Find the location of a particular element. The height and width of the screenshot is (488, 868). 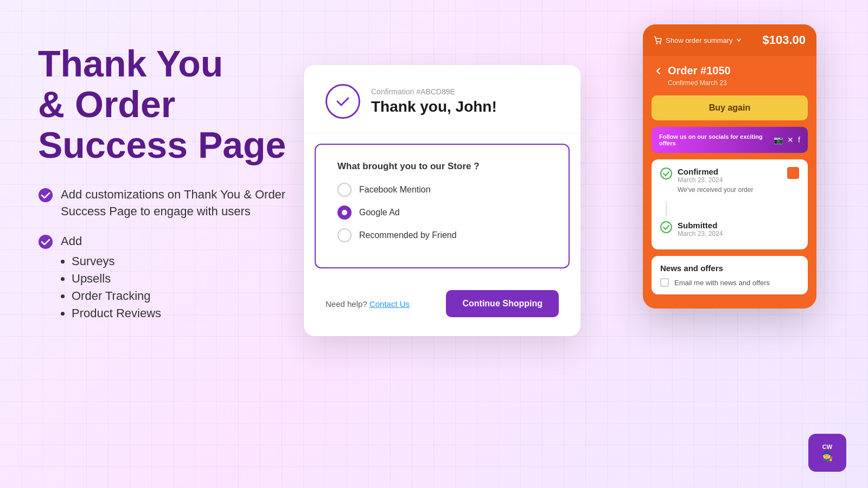

radio-label-facebook: Facebook Mention is located at coordinates (395, 190).